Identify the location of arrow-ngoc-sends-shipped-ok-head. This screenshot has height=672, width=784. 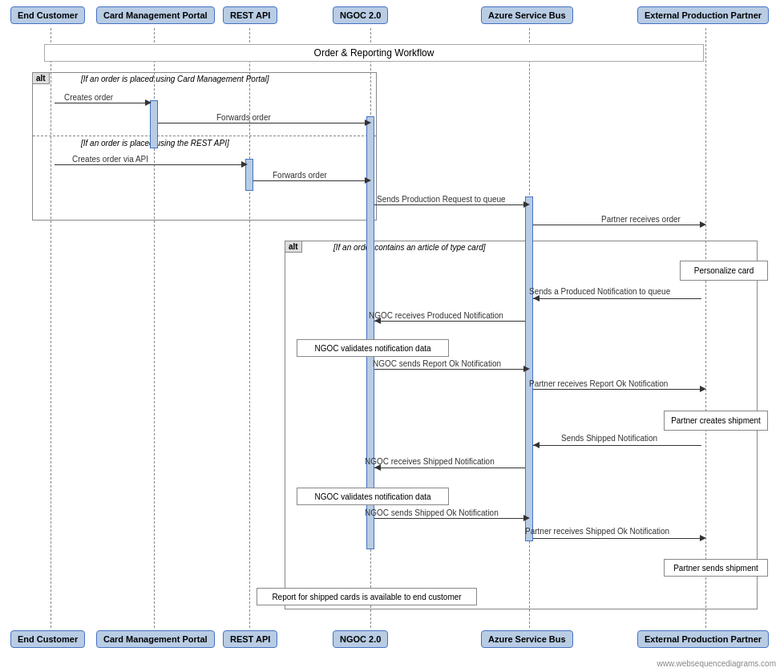
(527, 518).